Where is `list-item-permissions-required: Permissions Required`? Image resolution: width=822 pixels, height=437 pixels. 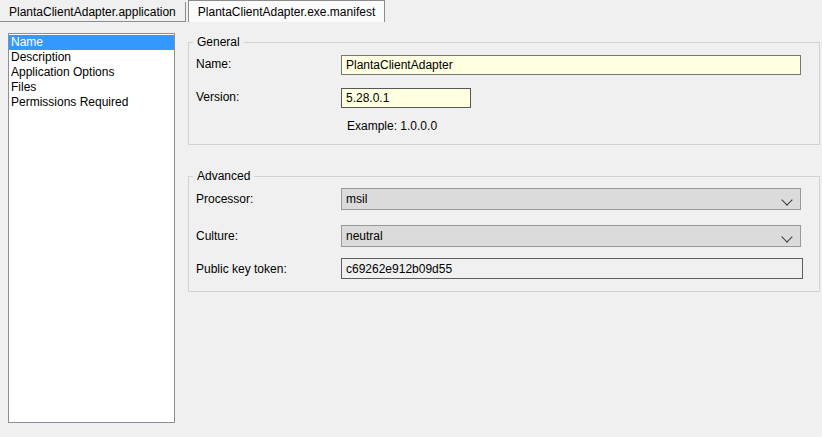 list-item-permissions-required: Permissions Required is located at coordinates (92, 102).